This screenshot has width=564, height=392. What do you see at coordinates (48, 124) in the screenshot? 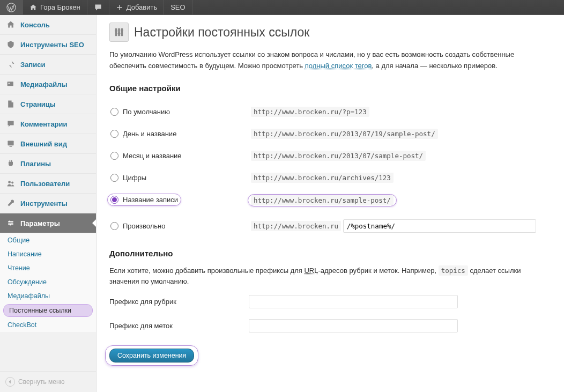
I see `sidebar-item-comments: Комментарии` at bounding box center [48, 124].